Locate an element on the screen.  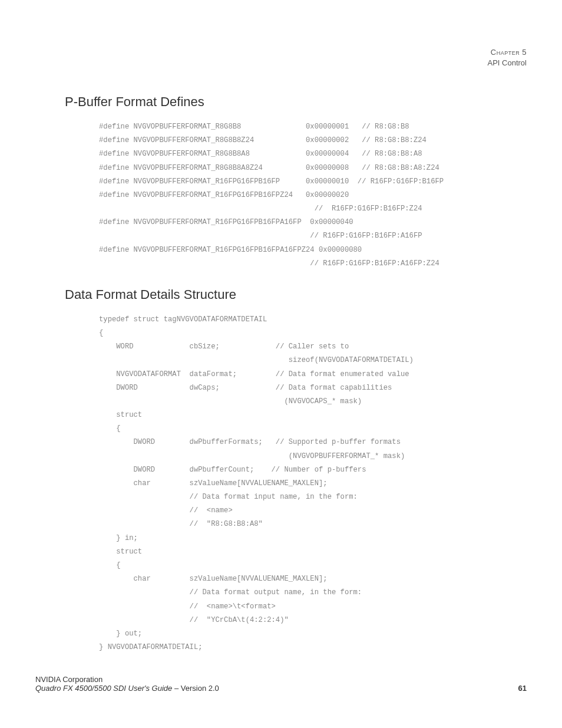
chapter-title: API Control is located at coordinates (507, 62).